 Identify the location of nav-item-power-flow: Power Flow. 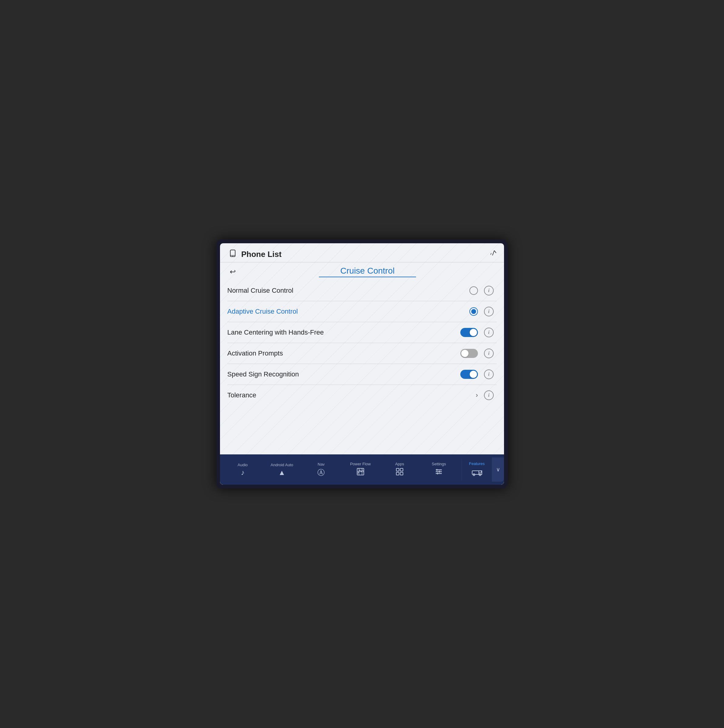
(360, 470).